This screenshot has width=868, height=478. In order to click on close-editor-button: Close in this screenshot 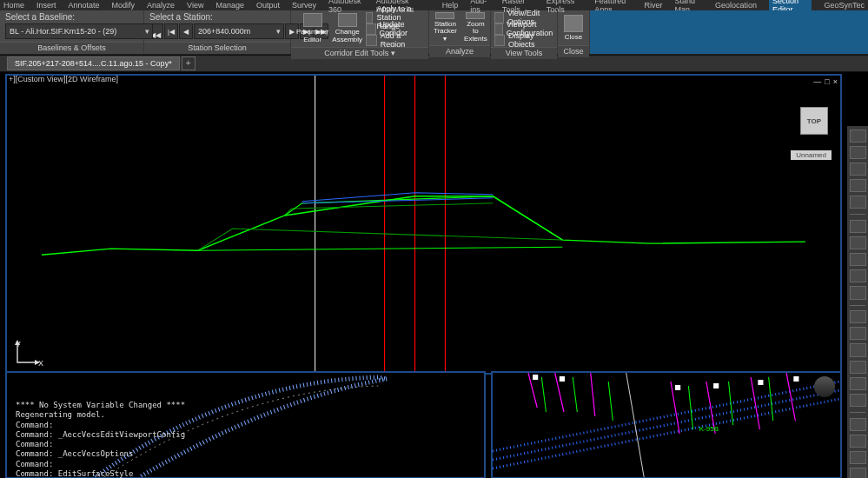, I will do `click(573, 28)`.